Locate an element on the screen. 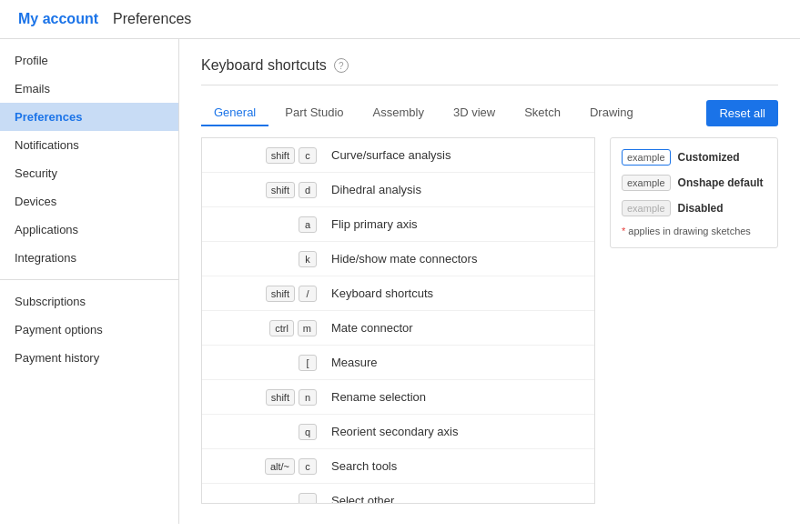  key-badge: q is located at coordinates (308, 432).